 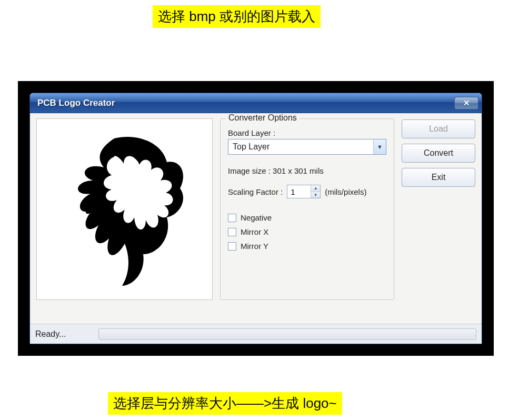 I want to click on titlebar: PCB Logo Creator ✕, so click(x=256, y=103).